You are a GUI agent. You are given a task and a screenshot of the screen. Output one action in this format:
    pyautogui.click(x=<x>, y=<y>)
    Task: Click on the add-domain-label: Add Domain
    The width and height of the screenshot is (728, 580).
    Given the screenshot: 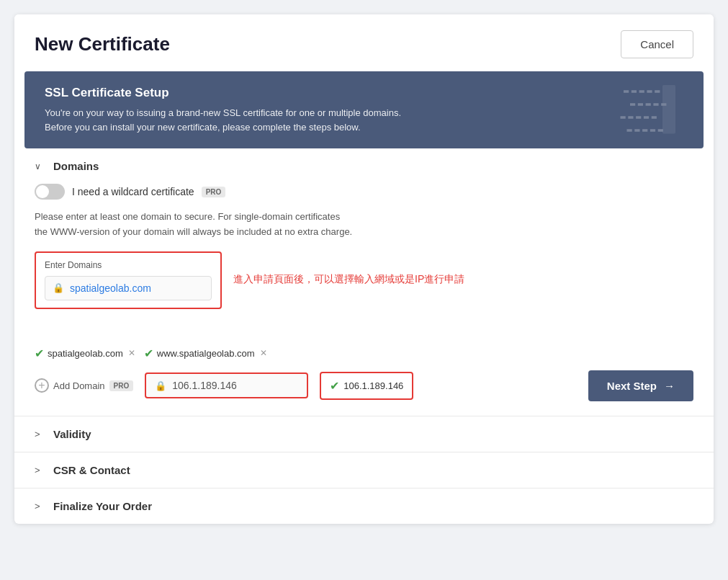 What is the action you would take?
    pyautogui.click(x=79, y=386)
    